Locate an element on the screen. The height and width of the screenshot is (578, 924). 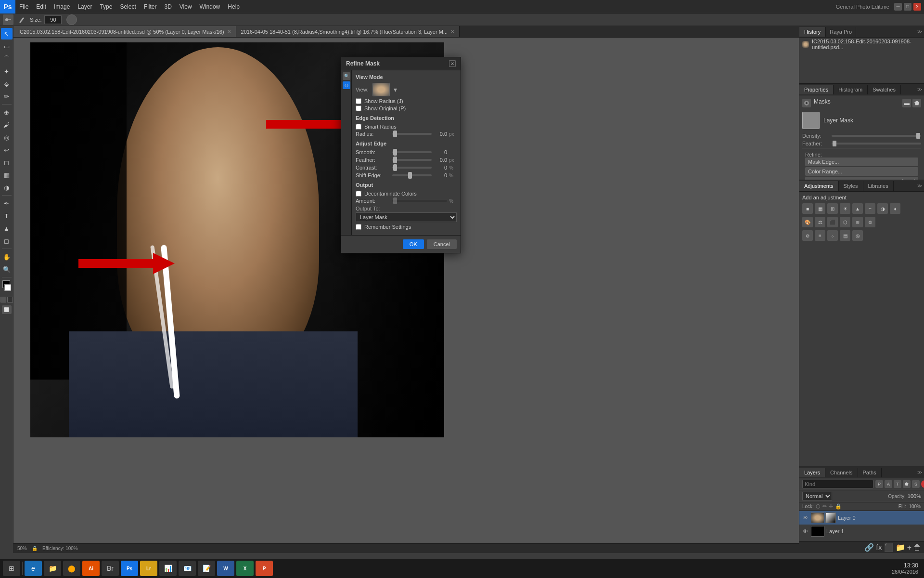
taskbar-word: W is located at coordinates (226, 568).